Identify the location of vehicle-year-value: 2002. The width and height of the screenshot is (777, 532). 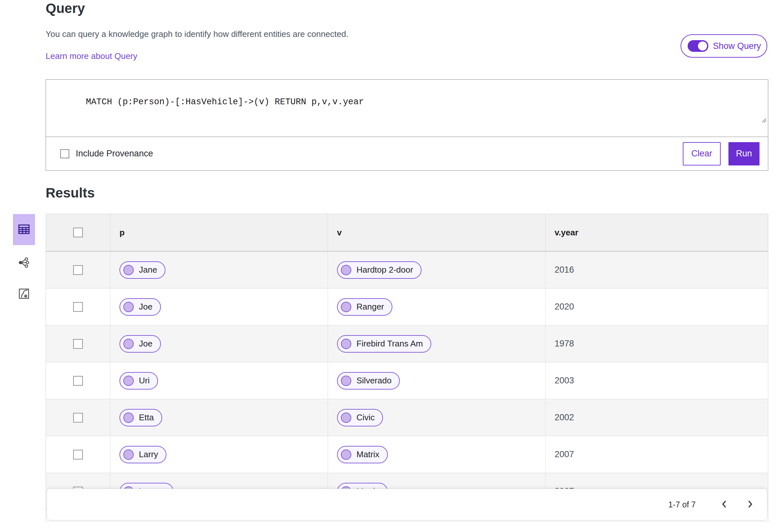
(564, 418).